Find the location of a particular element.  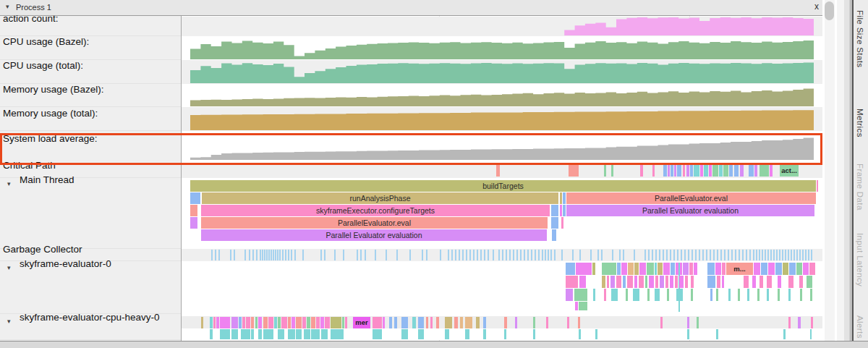

process-header: ▾ Process 1 x is located at coordinates (411, 8).